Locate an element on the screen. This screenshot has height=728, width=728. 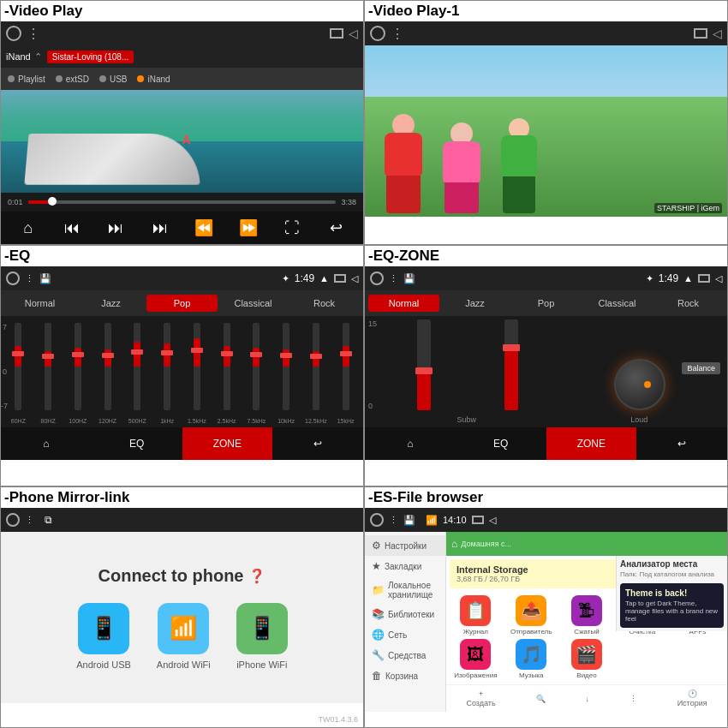
eqz-save-icon: 💾 is located at coordinates (409, 279).